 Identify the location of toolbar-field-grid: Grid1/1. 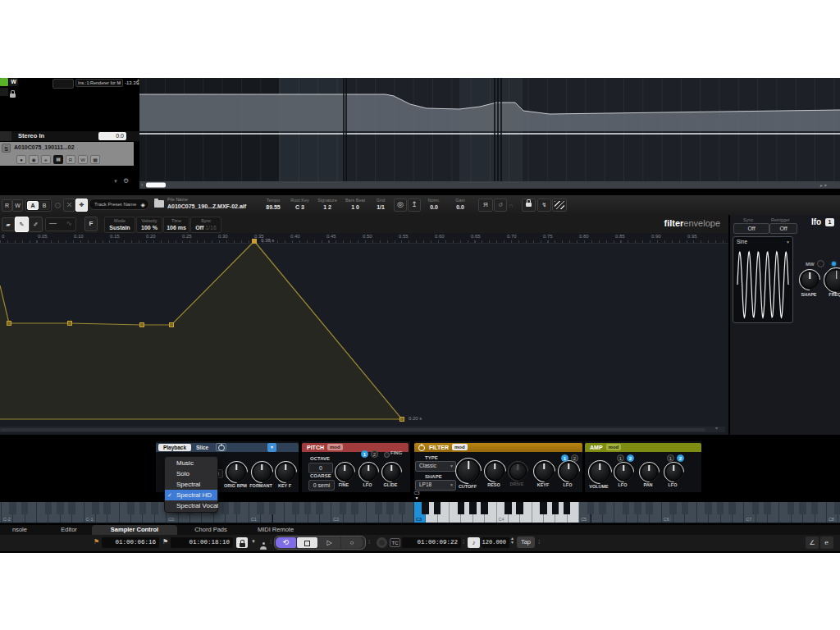
(381, 204).